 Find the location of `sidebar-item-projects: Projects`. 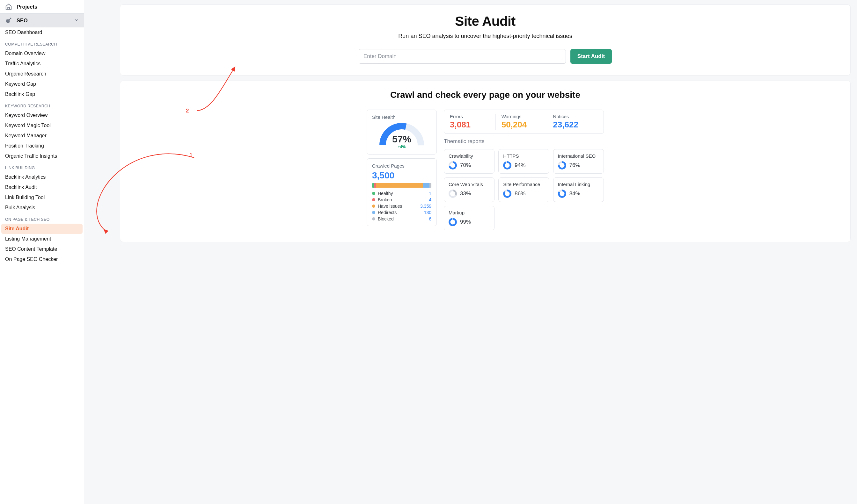

sidebar-item-projects: Projects is located at coordinates (42, 7).